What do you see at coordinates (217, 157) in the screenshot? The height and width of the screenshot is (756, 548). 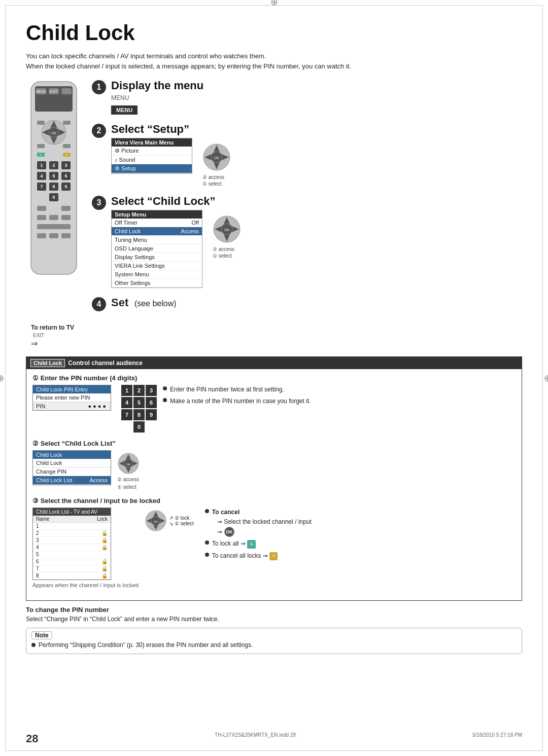 I see `step2-dpad: OK` at bounding box center [217, 157].